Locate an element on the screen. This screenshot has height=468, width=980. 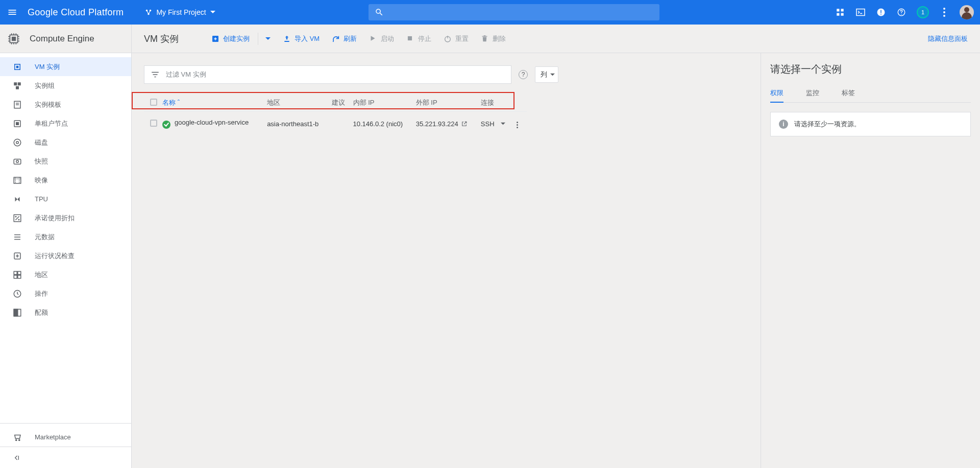
image-icon is located at coordinates (17, 180).